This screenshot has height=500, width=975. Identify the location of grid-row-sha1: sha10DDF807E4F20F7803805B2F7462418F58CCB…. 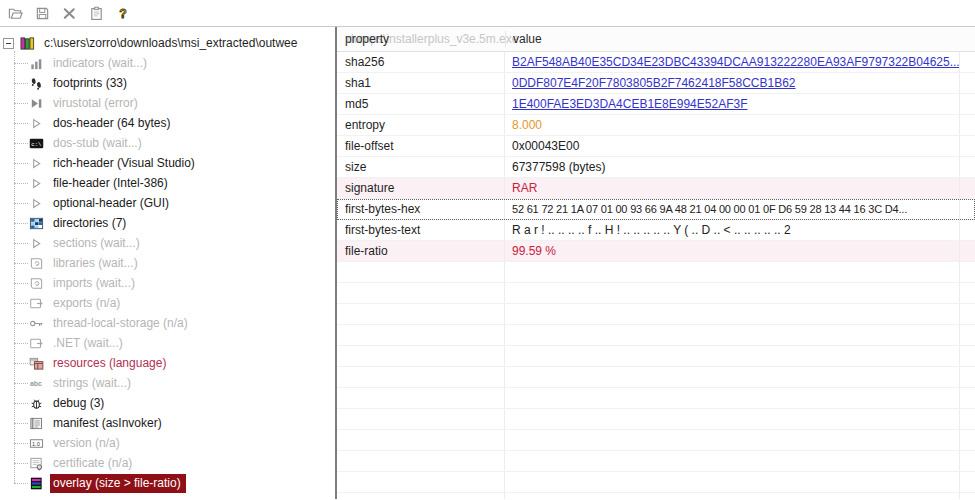
(656, 84).